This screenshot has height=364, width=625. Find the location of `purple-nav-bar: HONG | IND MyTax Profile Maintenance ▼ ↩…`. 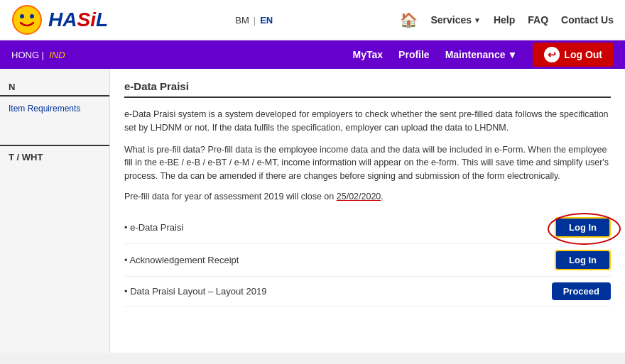

purple-nav-bar: HONG | IND MyTax Profile Maintenance ▼ ↩… is located at coordinates (312, 55).